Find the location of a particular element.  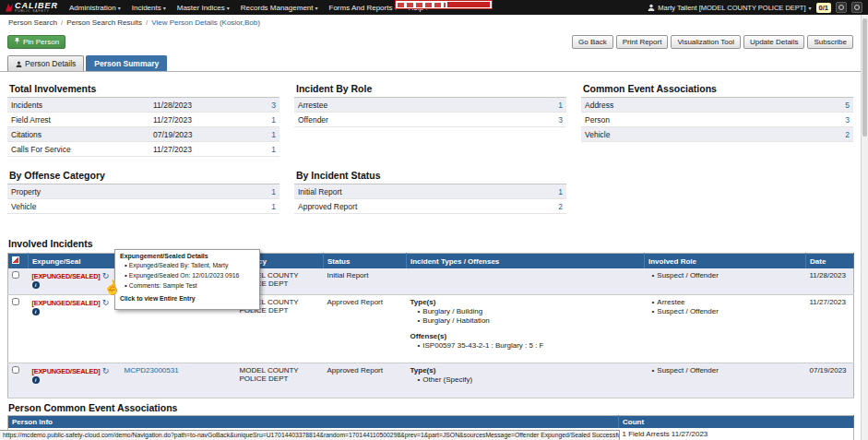

association-count-cell: 1 Field Arrests 11/27/2023 is located at coordinates (736, 434).